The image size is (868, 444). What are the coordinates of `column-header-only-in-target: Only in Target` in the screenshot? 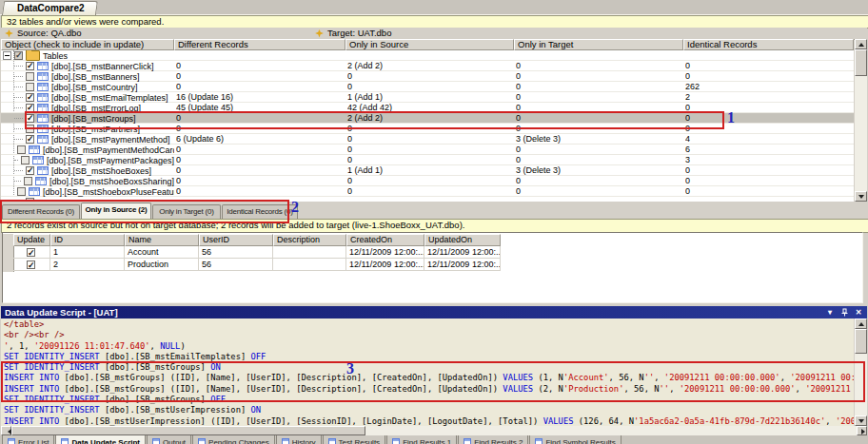 It's located at (599, 45).